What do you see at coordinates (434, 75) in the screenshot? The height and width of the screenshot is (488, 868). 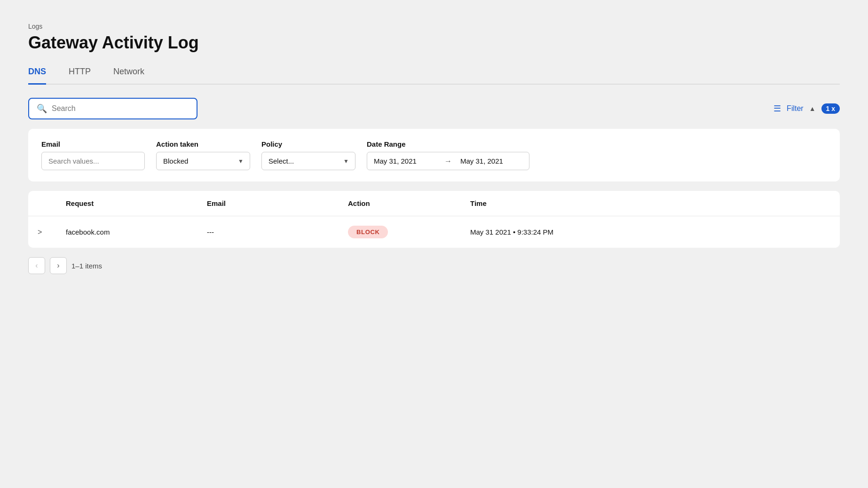 I see `tabs-bar: DNS HTTP Network` at bounding box center [434, 75].